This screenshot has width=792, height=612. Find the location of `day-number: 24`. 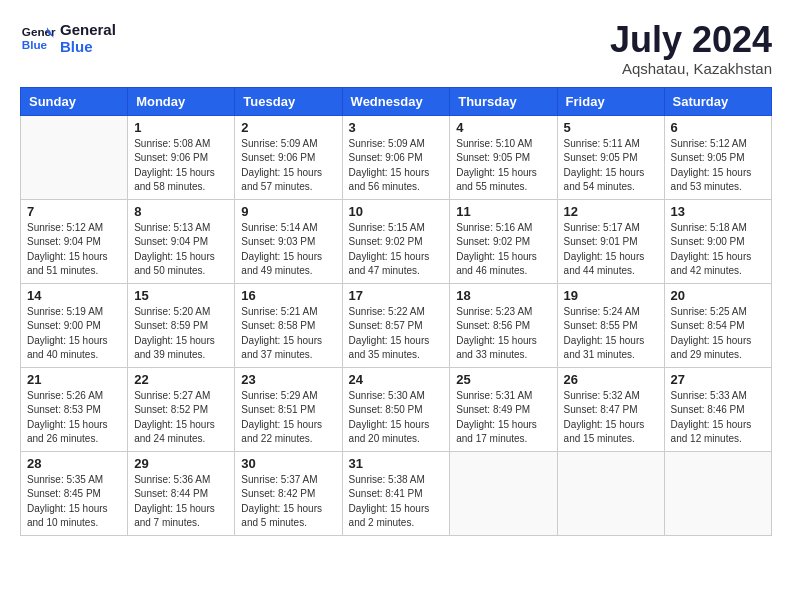

day-number: 24 is located at coordinates (396, 380).